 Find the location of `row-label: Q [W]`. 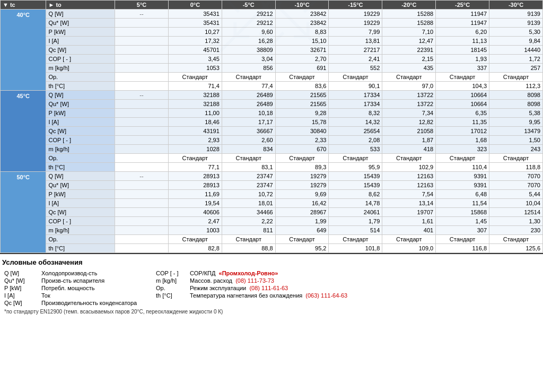

row-label: Q [W] is located at coordinates (81, 14).